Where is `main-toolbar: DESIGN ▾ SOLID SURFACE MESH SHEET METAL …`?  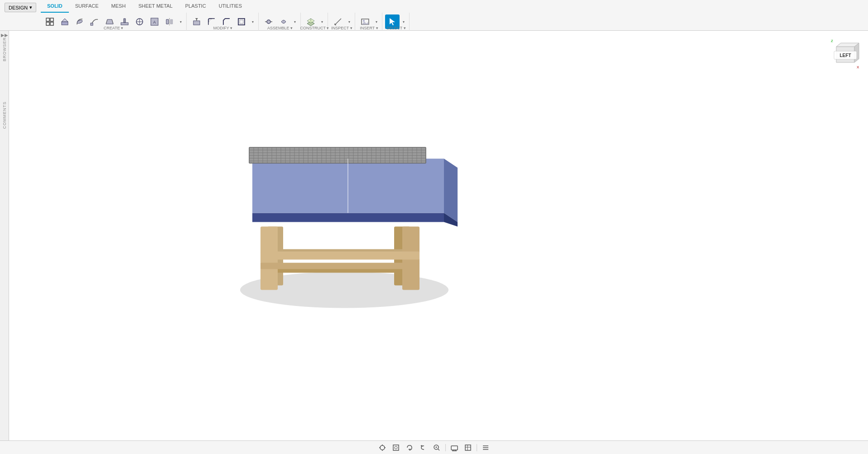
main-toolbar: DESIGN ▾ SOLID SURFACE MESH SHEET METAL … is located at coordinates (434, 15).